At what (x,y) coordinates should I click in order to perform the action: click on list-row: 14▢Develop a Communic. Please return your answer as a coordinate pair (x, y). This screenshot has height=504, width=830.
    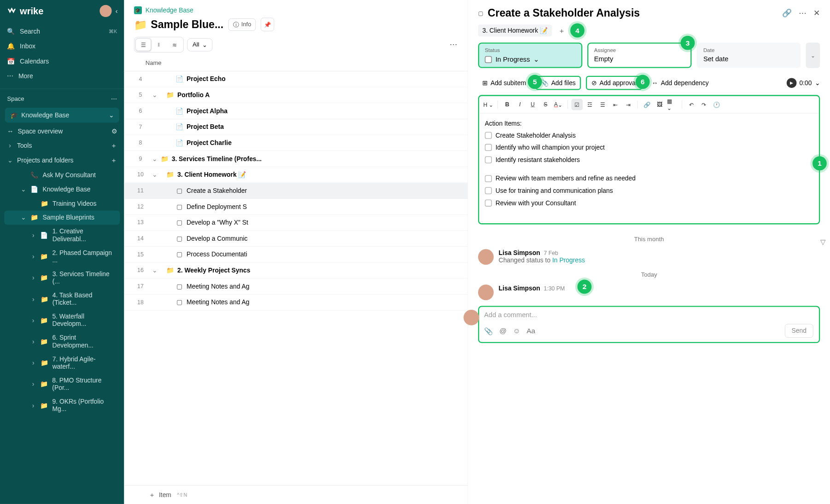
    Looking at the image, I should click on (296, 238).